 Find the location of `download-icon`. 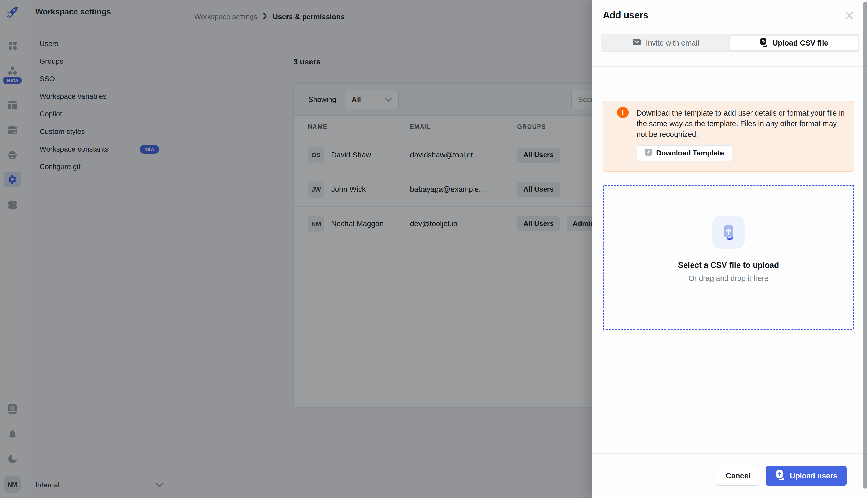

download-icon is located at coordinates (649, 153).